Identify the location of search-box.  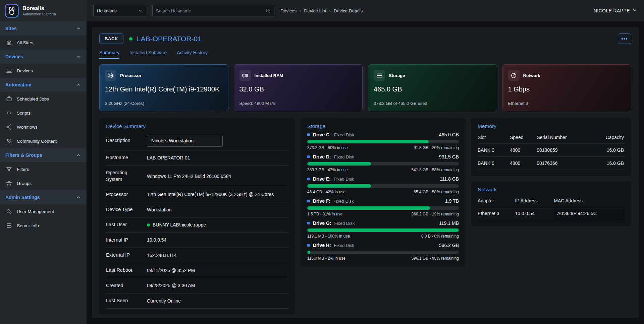
(213, 11).